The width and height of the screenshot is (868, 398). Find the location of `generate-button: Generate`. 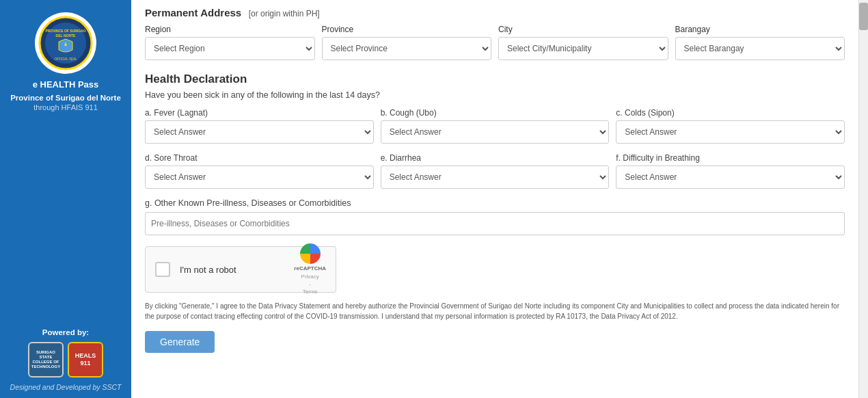

generate-button: Generate is located at coordinates (180, 342).